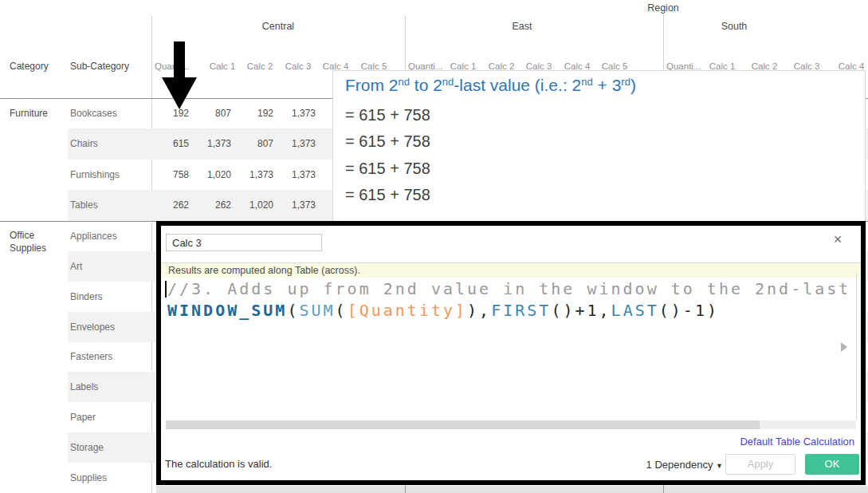 This screenshot has height=493, width=868. What do you see at coordinates (663, 8) in the screenshot?
I see `region-axis-label: Region` at bounding box center [663, 8].